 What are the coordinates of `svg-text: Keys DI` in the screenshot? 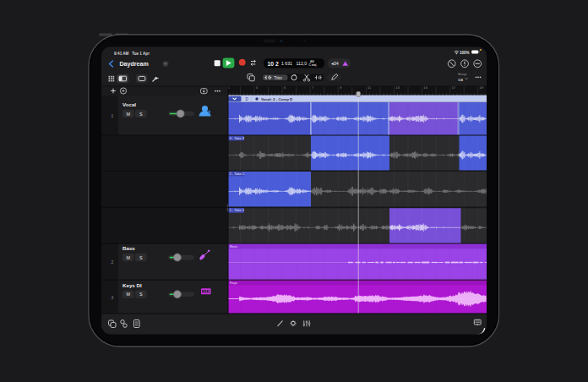 It's located at (132, 286).